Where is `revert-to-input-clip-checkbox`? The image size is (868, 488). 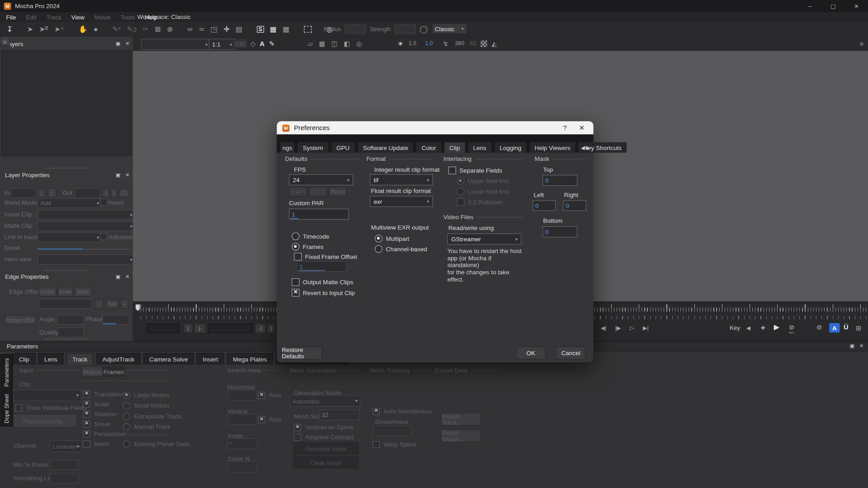 revert-to-input-clip-checkbox is located at coordinates (296, 293).